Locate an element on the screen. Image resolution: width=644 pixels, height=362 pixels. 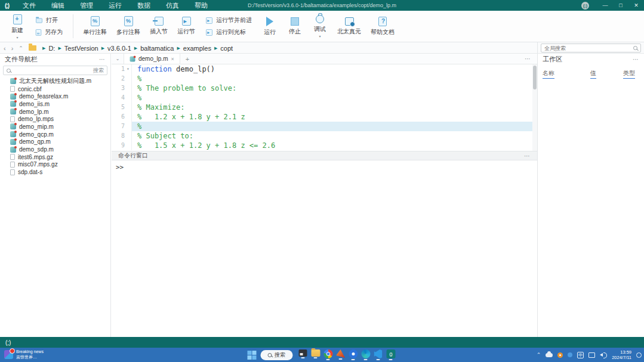
toolbar-comment-block-button: 多行注释 is located at coordinates (128, 26).